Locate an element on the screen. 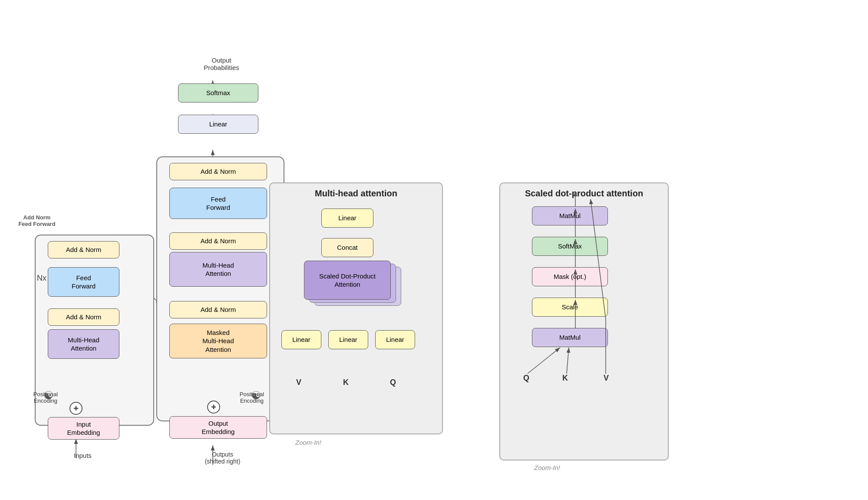  decoder-add-norm-top: Add & Norm is located at coordinates (218, 172).